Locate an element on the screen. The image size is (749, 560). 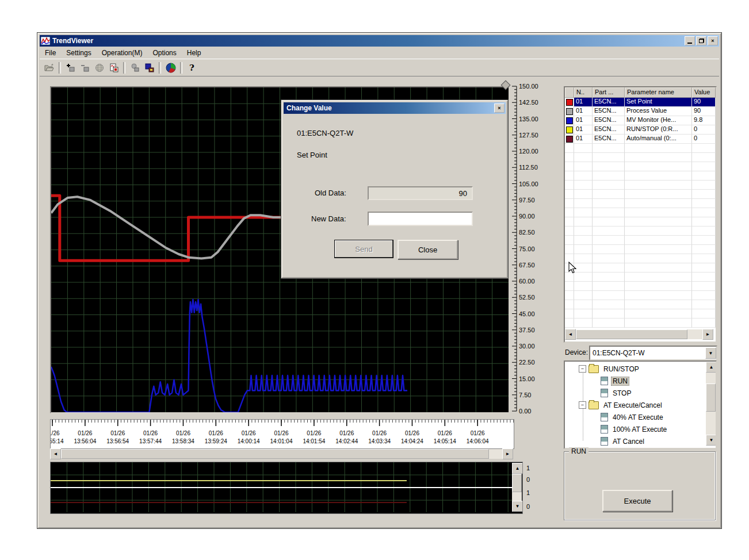
table-header-cell is located at coordinates (570, 93).